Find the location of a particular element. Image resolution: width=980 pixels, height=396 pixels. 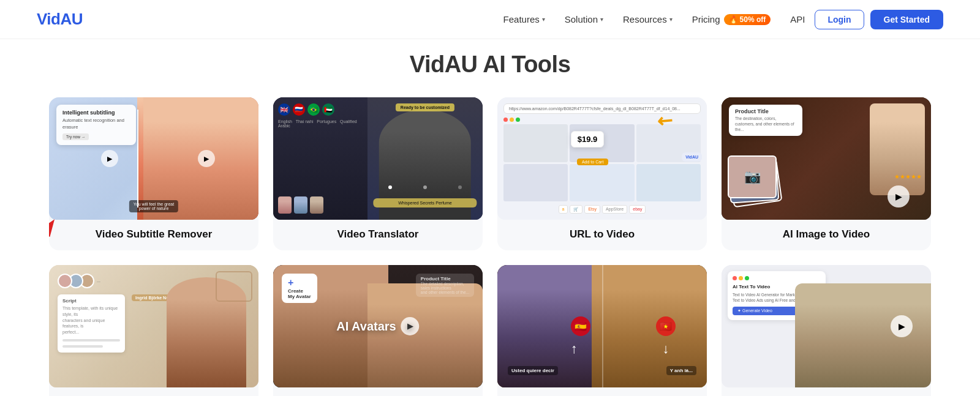

nav-pricing: Pricing 🔥 50% off is located at coordinates (731, 20).